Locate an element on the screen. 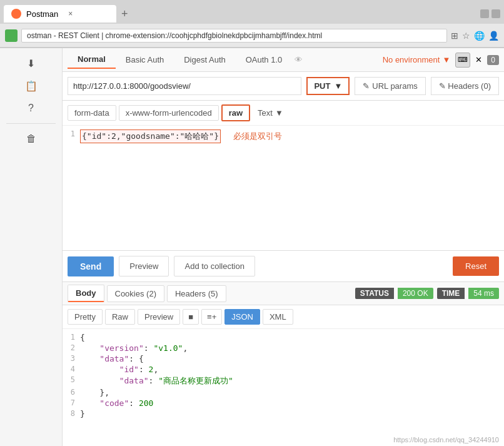 The width and height of the screenshot is (504, 446). dropdown-icon: ▼ is located at coordinates (446, 60).